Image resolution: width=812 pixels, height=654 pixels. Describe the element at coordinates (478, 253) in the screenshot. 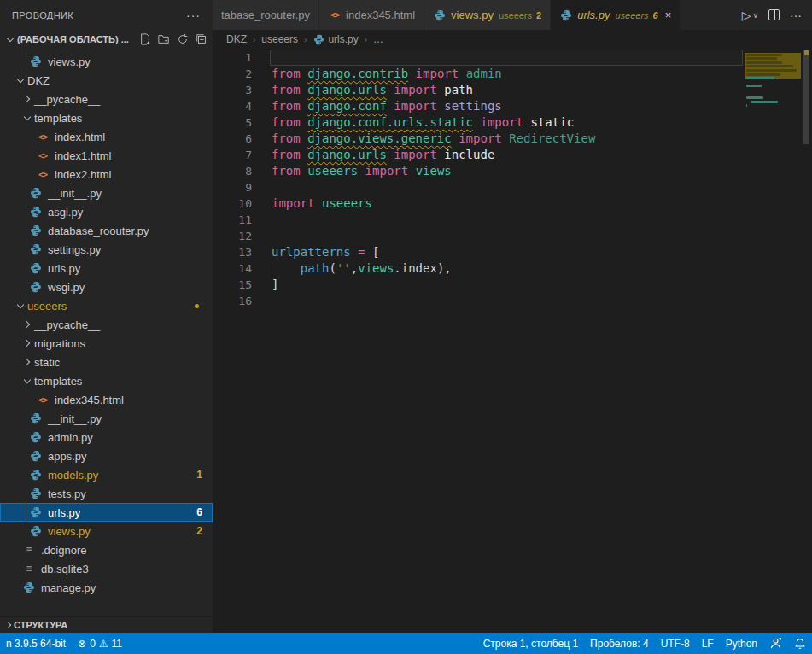

I see `code-line-13: 13urlpatterns = [` at that location.